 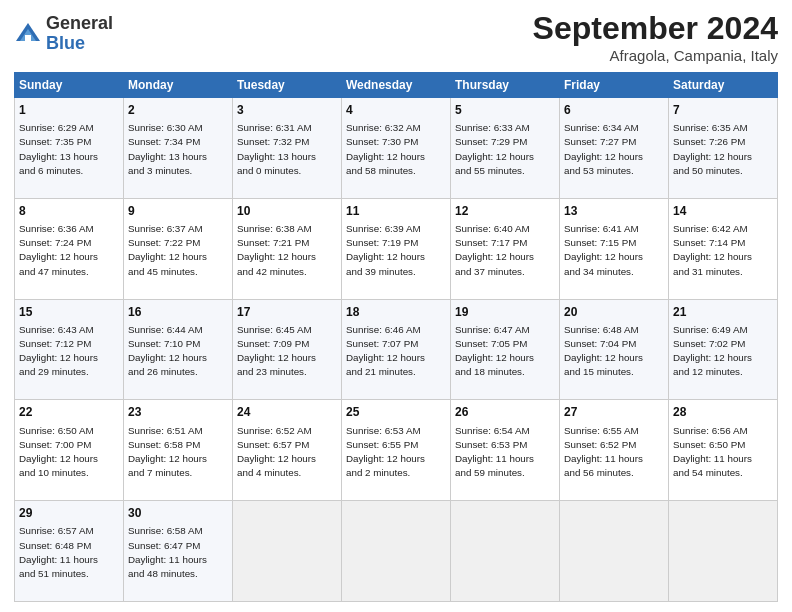 What do you see at coordinates (70, 350) in the screenshot?
I see `table-row: 15Sunrise: 6:43 AMSunset: 7:12 PMDayligh…` at bounding box center [70, 350].